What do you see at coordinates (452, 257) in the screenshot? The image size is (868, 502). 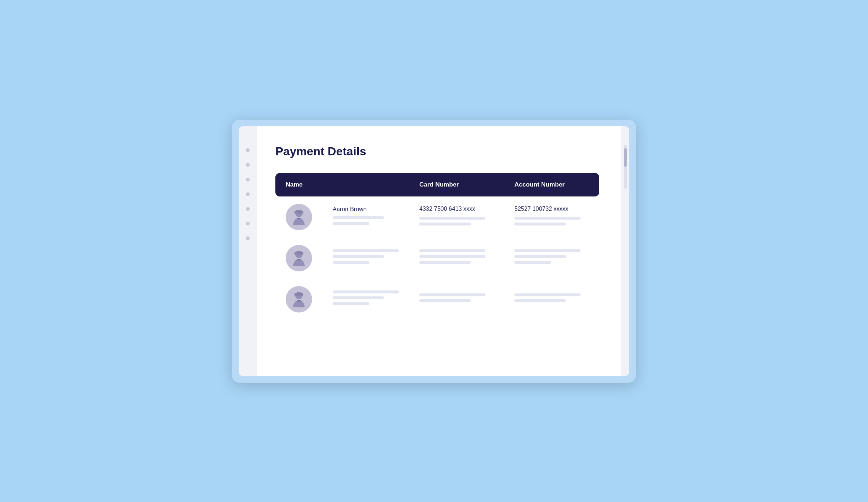 I see `placeholder-card2-line2` at bounding box center [452, 257].